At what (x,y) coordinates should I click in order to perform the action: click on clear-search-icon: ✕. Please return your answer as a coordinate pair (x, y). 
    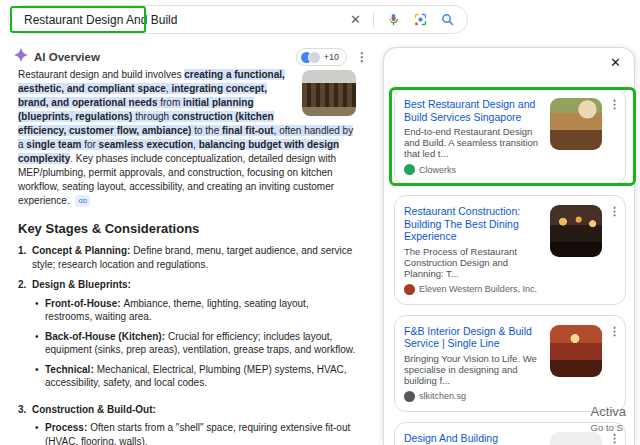
    Looking at the image, I should click on (356, 20).